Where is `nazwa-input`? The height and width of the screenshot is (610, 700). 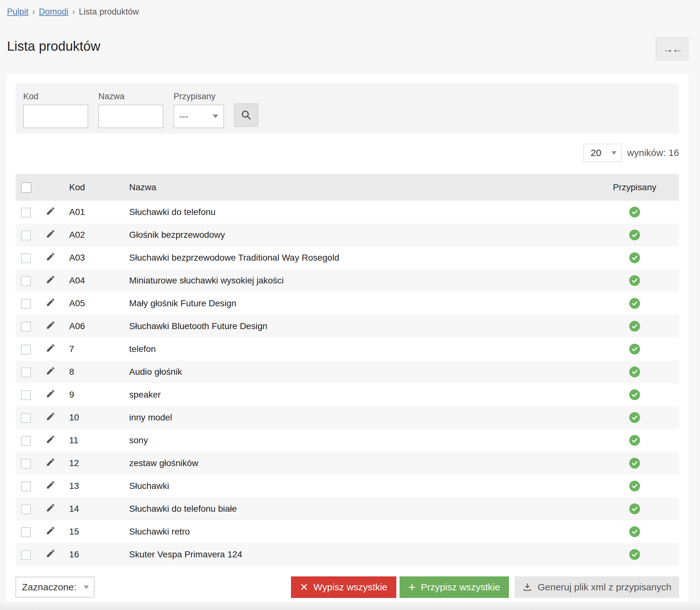 nazwa-input is located at coordinates (131, 116).